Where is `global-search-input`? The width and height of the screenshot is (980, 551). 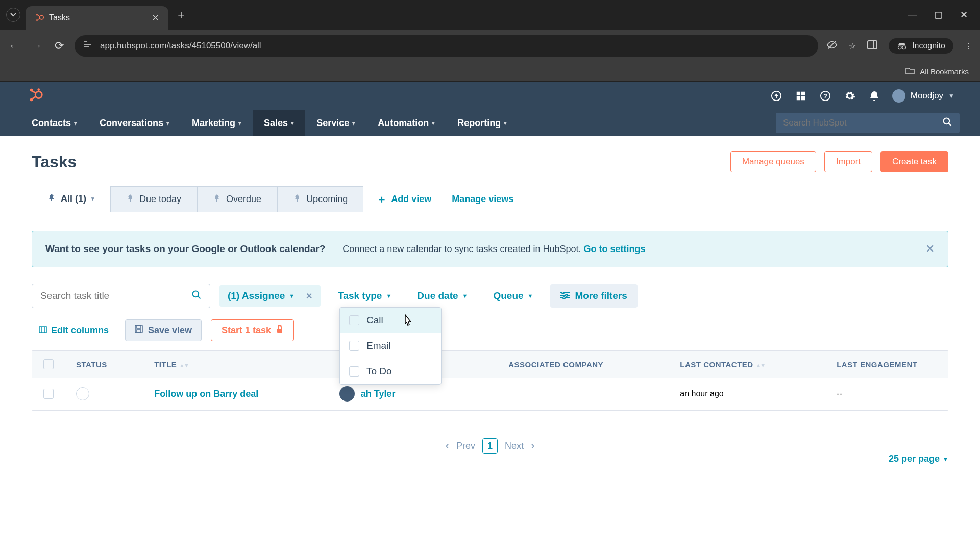 global-search-input is located at coordinates (863, 123).